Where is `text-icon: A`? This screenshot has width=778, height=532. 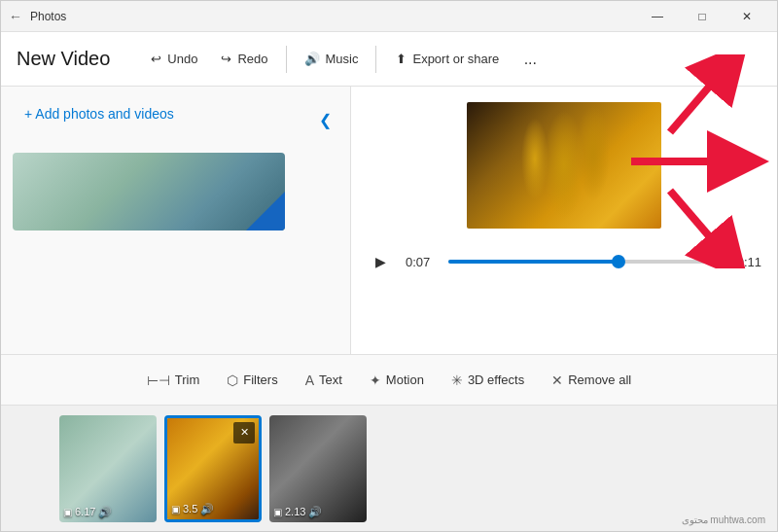 text-icon: A is located at coordinates (309, 380).